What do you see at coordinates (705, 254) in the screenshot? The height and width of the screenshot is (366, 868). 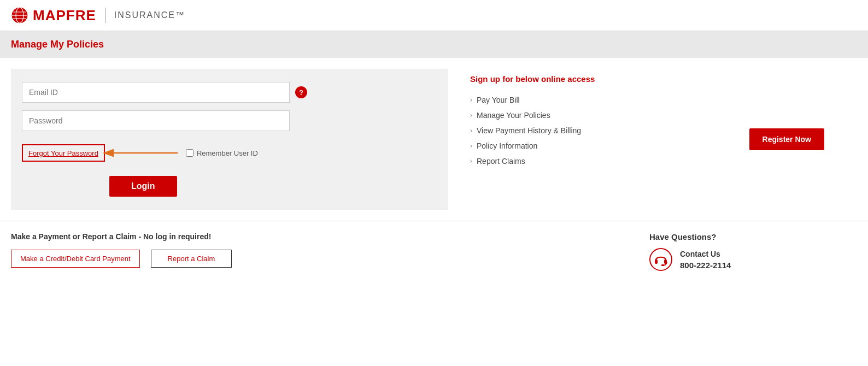 I see `contact-us-label: Contact Us` at bounding box center [705, 254].